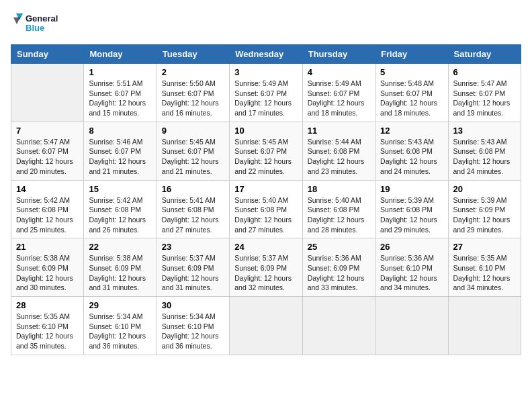 The image size is (532, 411). Describe the element at coordinates (193, 189) in the screenshot. I see `day-number: 16` at that location.